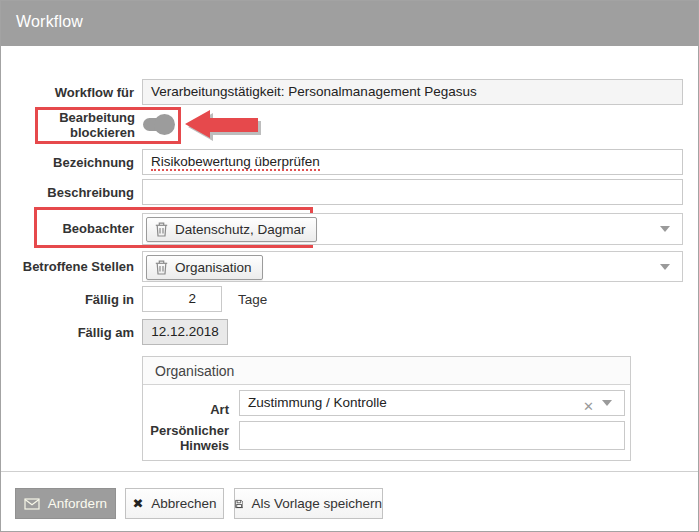 The image size is (699, 532). I want to click on organisation-section-title: Organisation, so click(386, 371).